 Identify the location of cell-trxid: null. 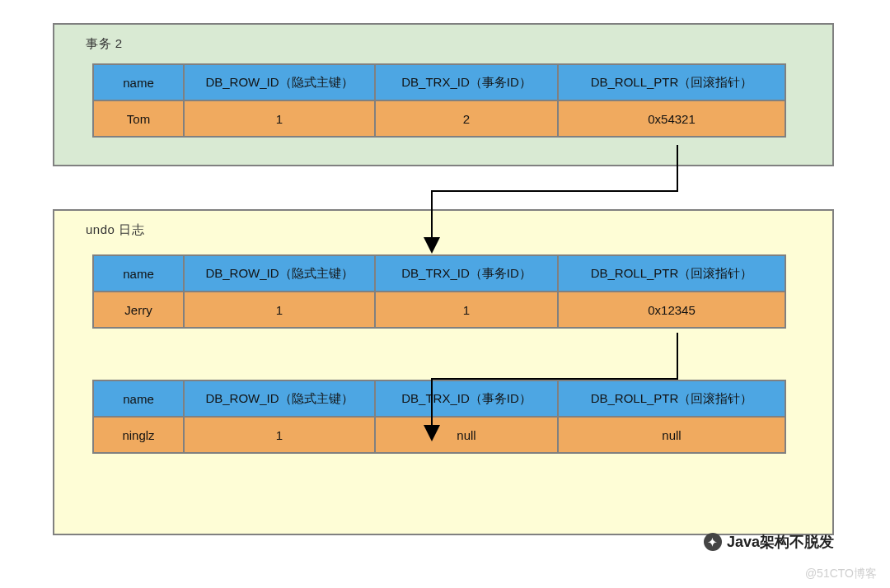
(466, 435).